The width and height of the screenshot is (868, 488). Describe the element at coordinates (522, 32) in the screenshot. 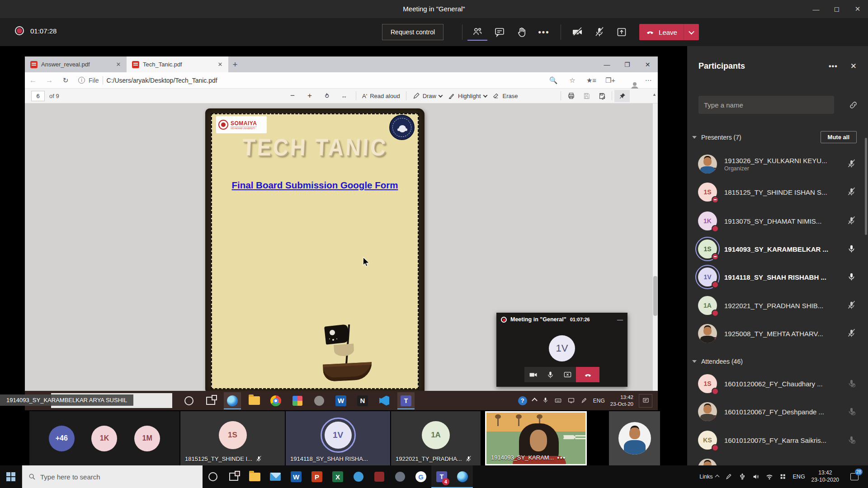

I see `raise-hand-button` at that location.